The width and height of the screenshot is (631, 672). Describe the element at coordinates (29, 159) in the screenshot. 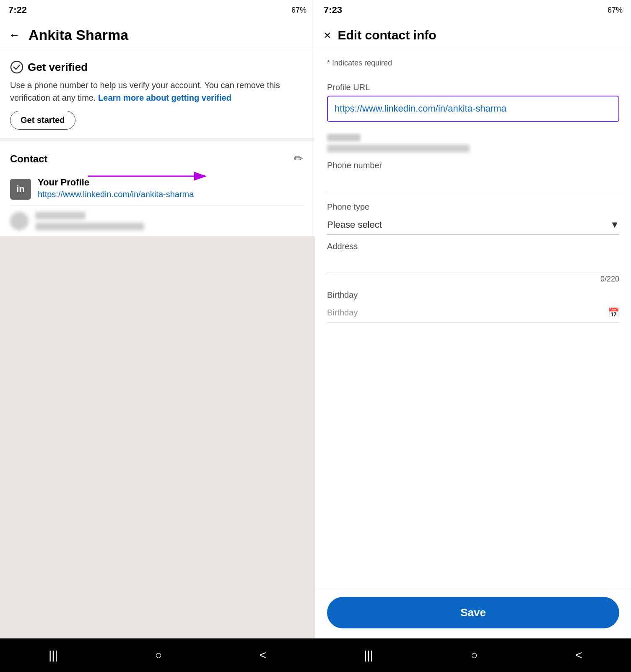

I see `contact-label: Contact` at that location.